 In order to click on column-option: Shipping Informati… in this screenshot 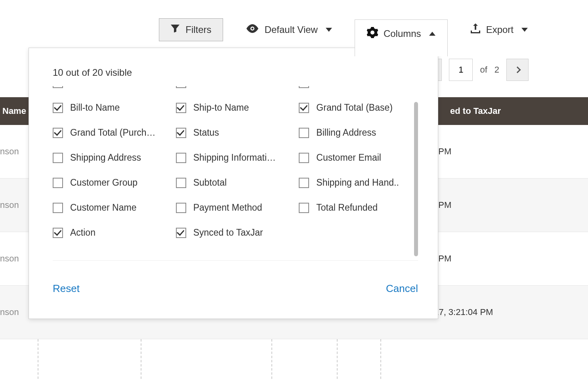, I will do `click(235, 158)`.